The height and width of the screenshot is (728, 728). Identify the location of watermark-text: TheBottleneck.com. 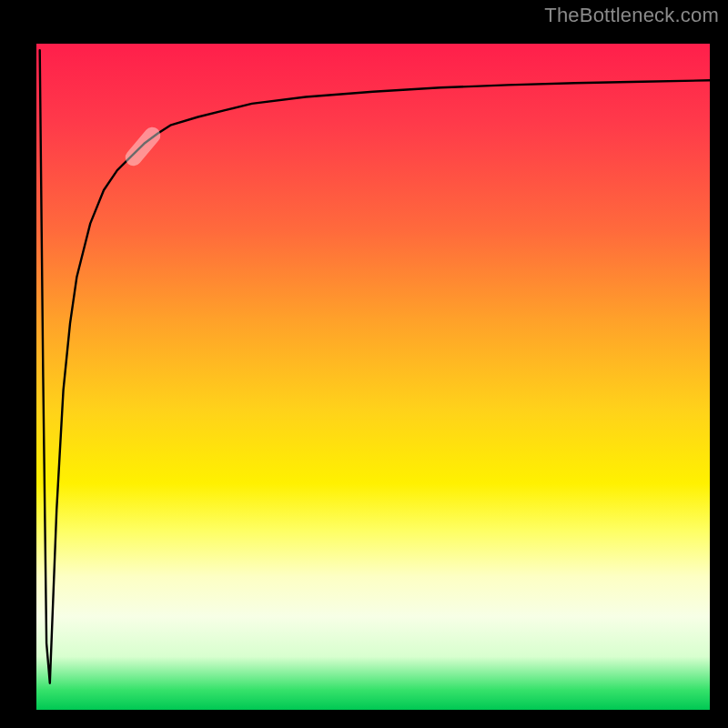
(632, 15).